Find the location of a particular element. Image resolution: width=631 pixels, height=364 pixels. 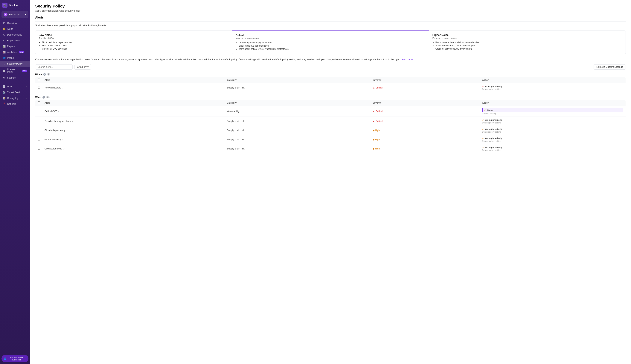

block-info-icon: i is located at coordinates (45, 74).